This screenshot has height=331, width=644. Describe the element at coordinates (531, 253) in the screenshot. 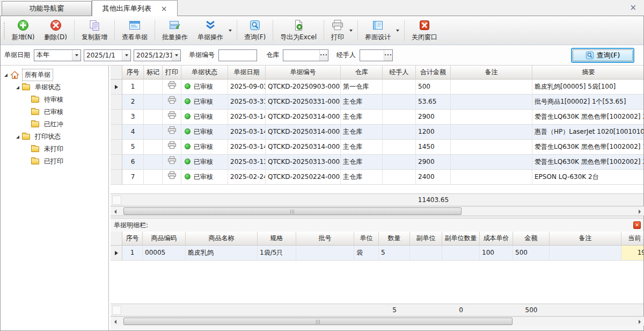

I see `cell-amount: 500` at that location.